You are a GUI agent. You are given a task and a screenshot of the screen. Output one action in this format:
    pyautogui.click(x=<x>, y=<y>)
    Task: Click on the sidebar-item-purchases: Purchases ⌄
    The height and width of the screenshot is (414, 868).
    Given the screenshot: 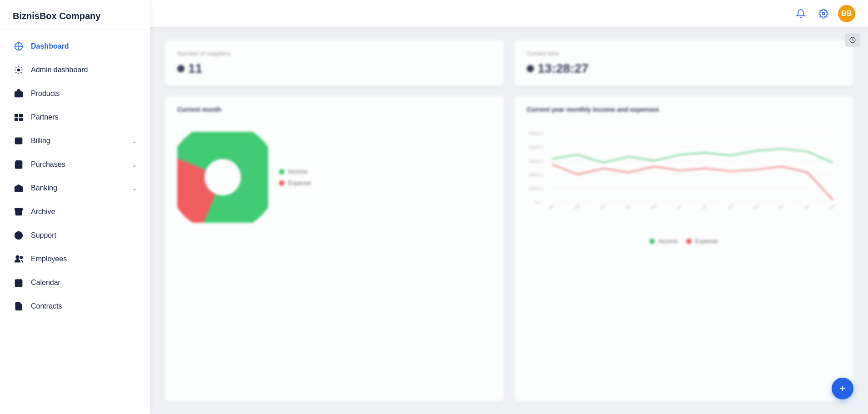 What is the action you would take?
    pyautogui.click(x=75, y=165)
    